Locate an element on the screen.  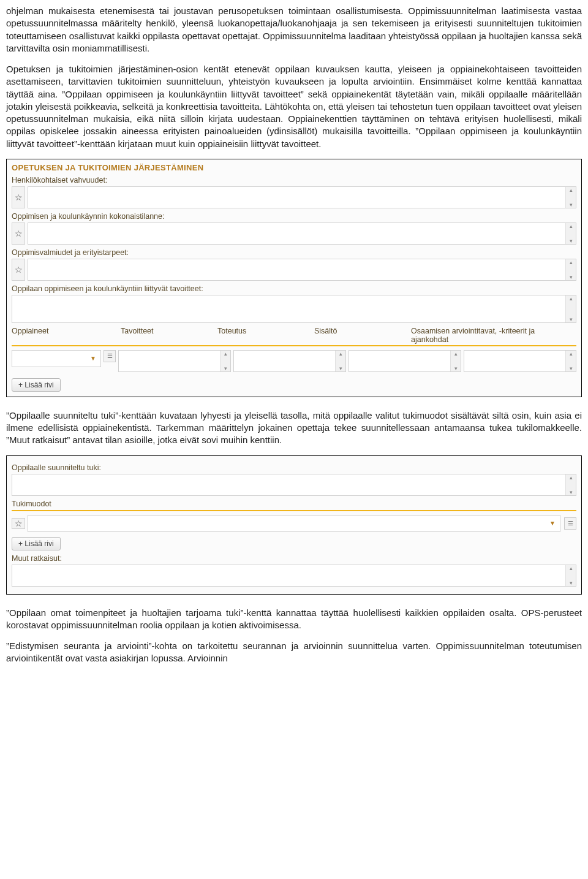
col-sisalto: Sisältö is located at coordinates (363, 335).